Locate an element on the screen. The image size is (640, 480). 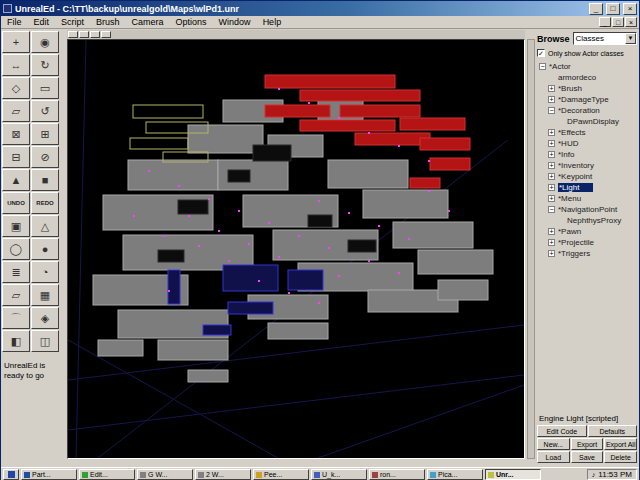
subtract-brush-tool: ■ is located at coordinates (45, 180).